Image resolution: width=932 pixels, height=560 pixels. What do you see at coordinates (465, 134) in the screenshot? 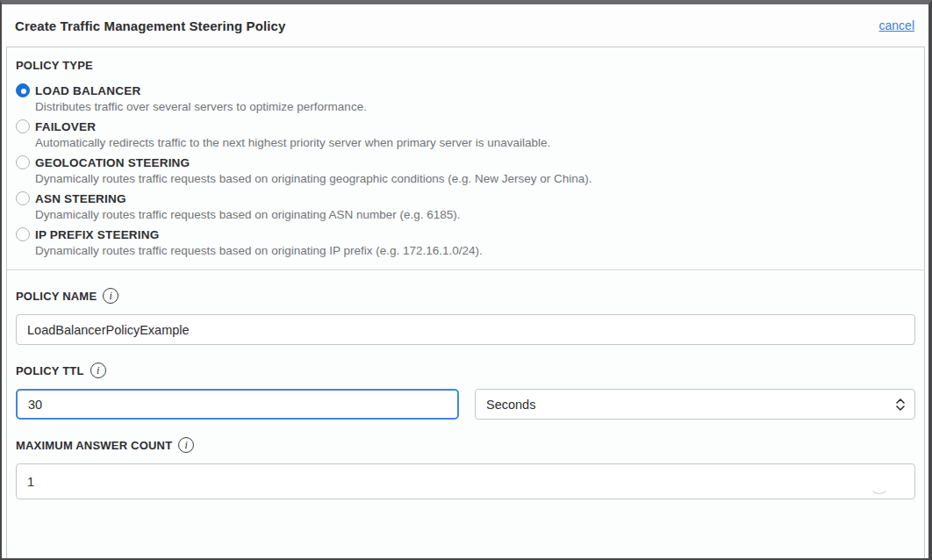
I see `policy-type-option-failover: FAILOVER Automatically redirects traffic…` at bounding box center [465, 134].